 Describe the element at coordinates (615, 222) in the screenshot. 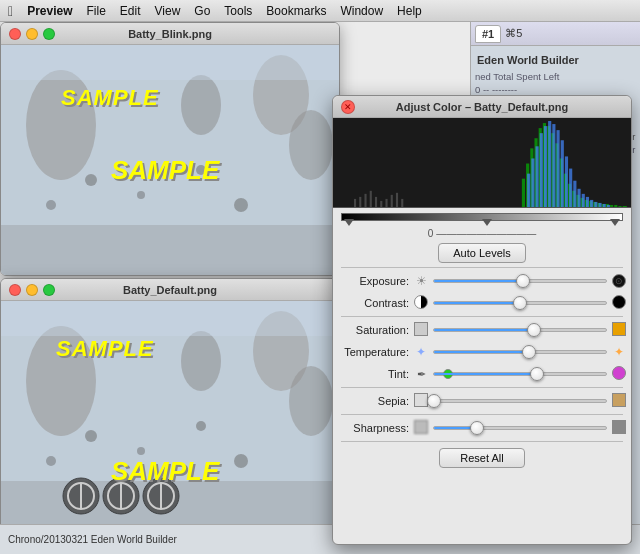

I see `histogram-right-arrow` at that location.